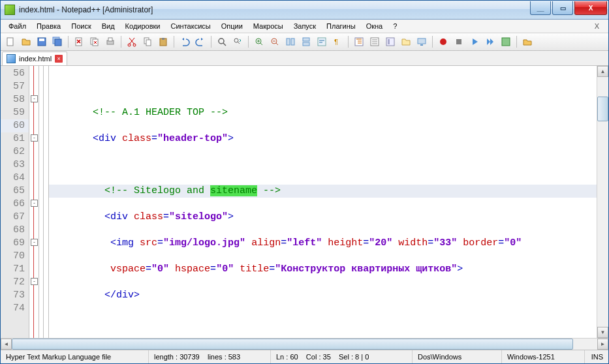 Image resolution: width=609 pixels, height=364 pixels. I want to click on change-margin, so click(44, 202).